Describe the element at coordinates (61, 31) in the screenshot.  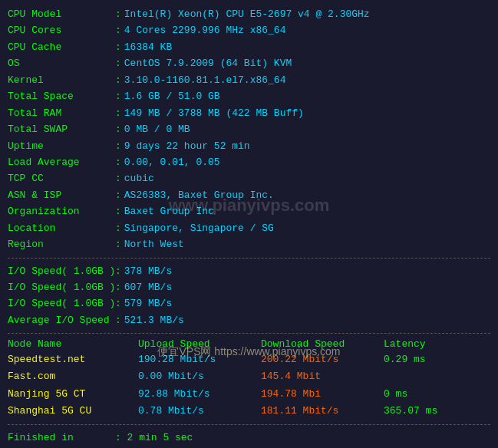
I see `row-label: CPU Cores` at that location.